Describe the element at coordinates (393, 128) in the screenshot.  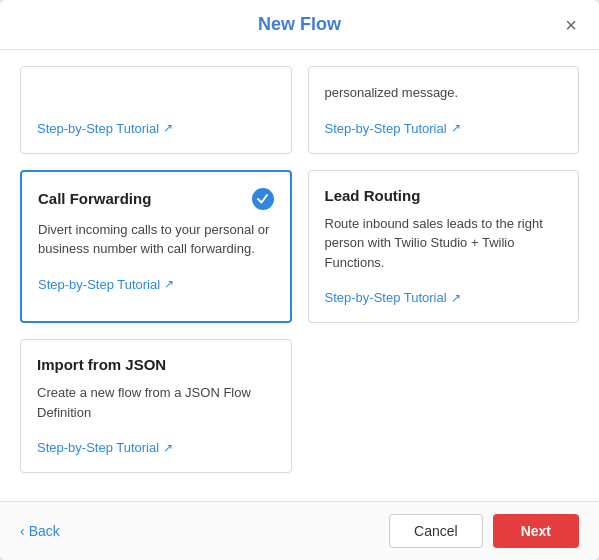
I see `card-partial-right-tutorial: Step-by-Step Tutorial ↗` at that location.